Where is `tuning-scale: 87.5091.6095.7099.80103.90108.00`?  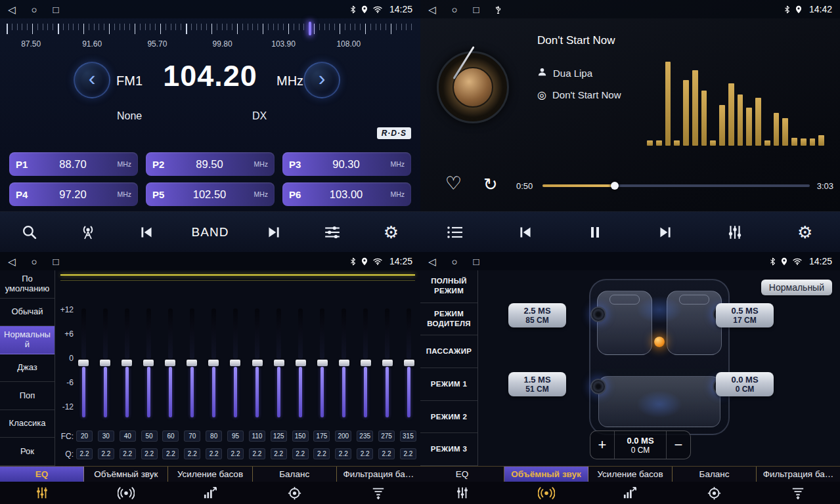 tuning-scale: 87.5091.6095.7099.80103.90108.00 is located at coordinates (210, 34).